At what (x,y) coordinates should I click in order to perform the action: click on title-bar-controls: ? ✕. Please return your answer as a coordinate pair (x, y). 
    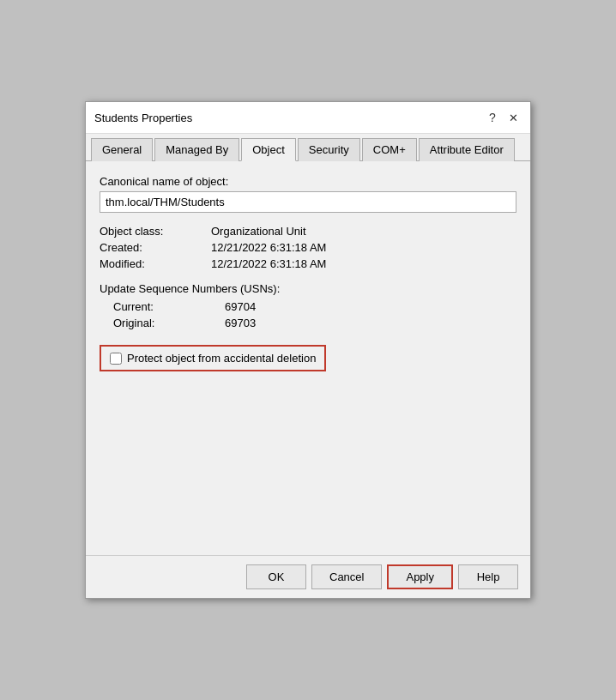
    Looking at the image, I should click on (503, 118).